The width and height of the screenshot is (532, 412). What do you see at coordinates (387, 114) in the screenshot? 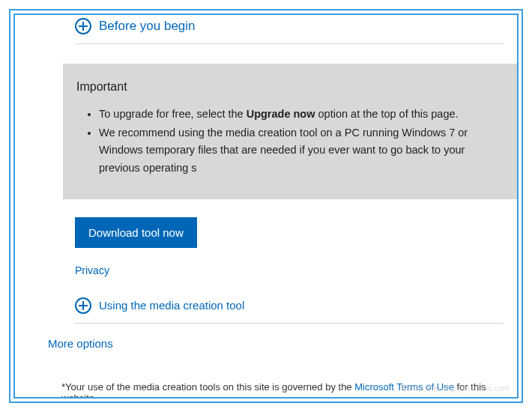
I see `text: option at the top of this page.` at bounding box center [387, 114].